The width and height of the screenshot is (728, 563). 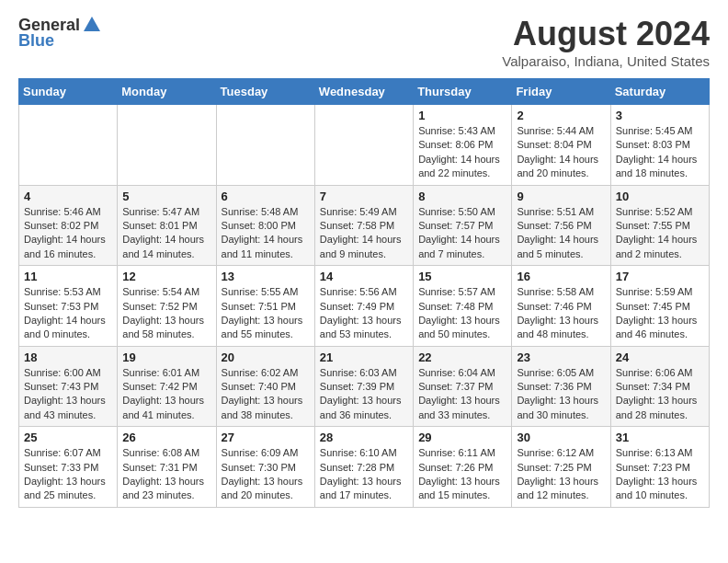 I want to click on day-cell-13: 13Sunrise: 5:55 AMSunset: 7:51 PMDayligh…, so click(x=265, y=306).